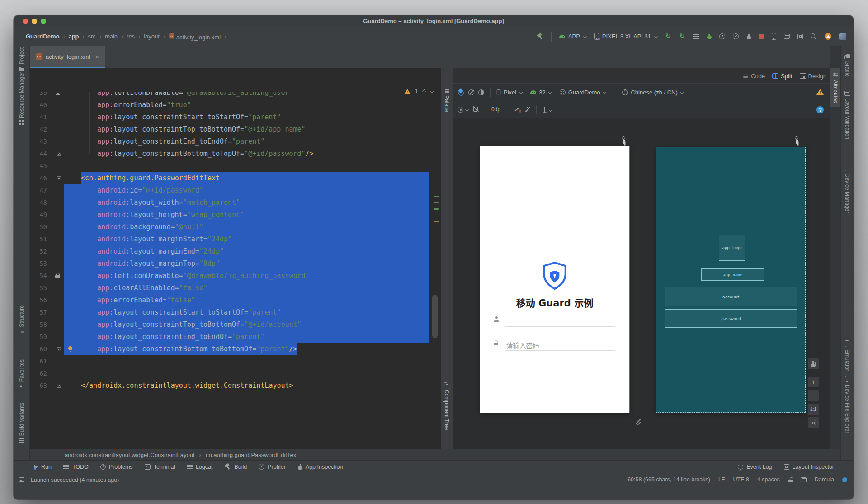 This screenshot has height=504, width=868. I want to click on apply-code-changes-icon, so click(683, 37).